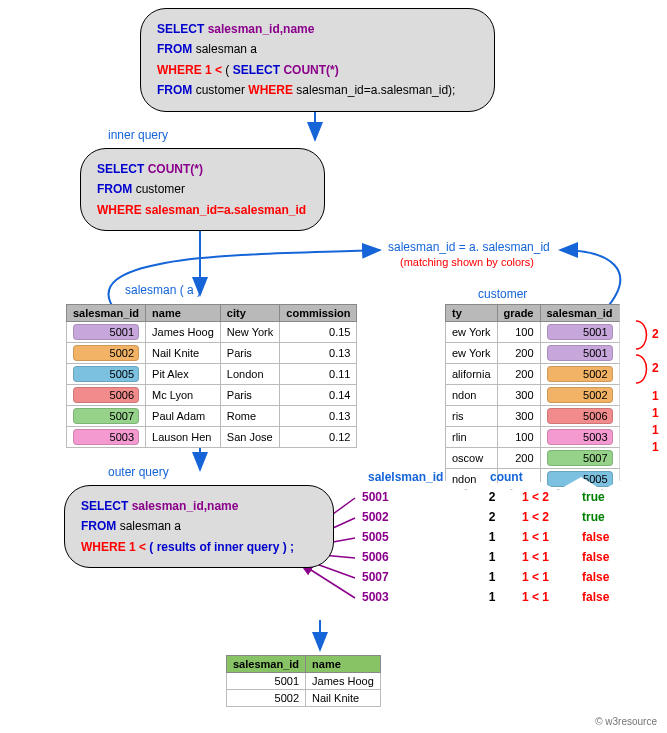 The image size is (667, 733). Describe the element at coordinates (160, 189) in the screenshot. I see `ident: customer` at that location.